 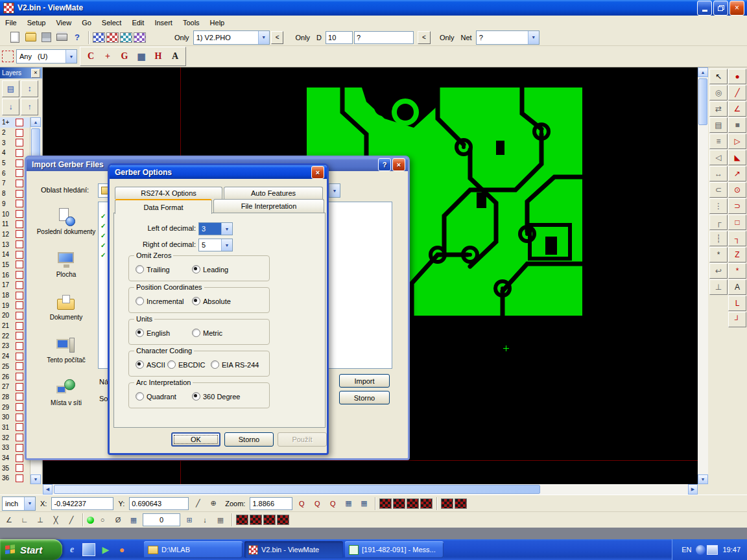 I want to click on menu-go: Go, so click(x=87, y=23).